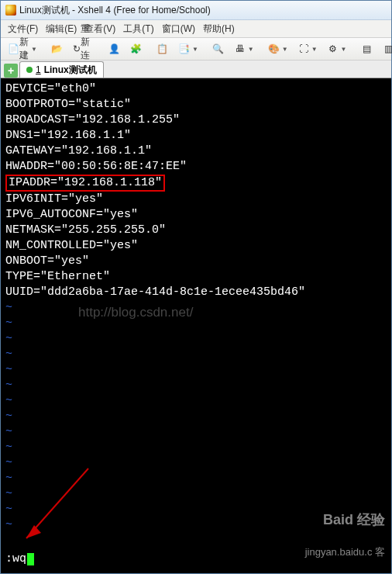 This screenshot has height=574, width=392. Describe the element at coordinates (346, 531) in the screenshot. I see `watermark-brand: Baid 经验 jingyan.baidu.c 客` at that location.